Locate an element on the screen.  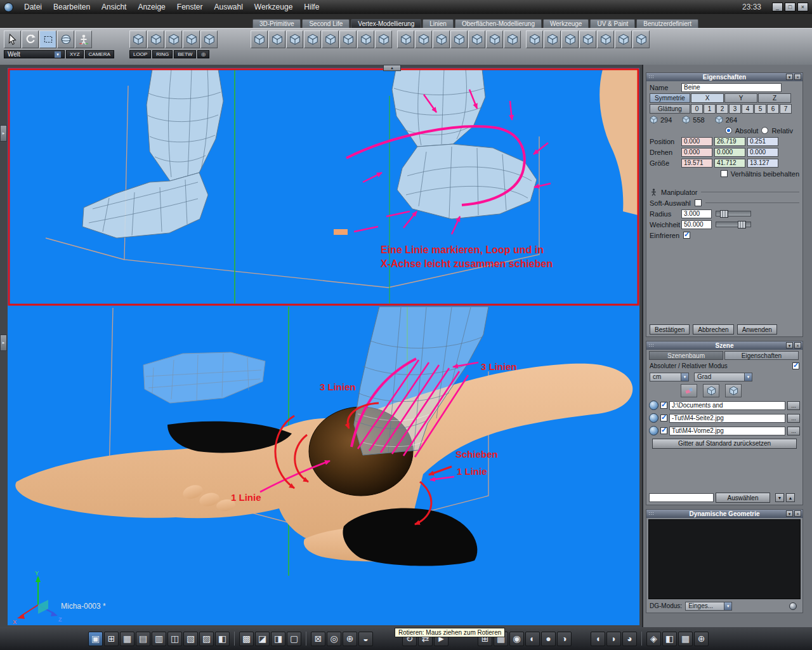
menu-bearbeiten: Bearbeiten is located at coordinates (72, 7).